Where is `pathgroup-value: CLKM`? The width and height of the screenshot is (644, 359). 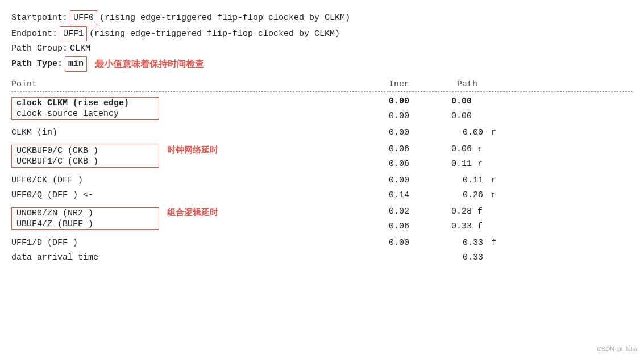 pathgroup-value: CLKM is located at coordinates (80, 49).